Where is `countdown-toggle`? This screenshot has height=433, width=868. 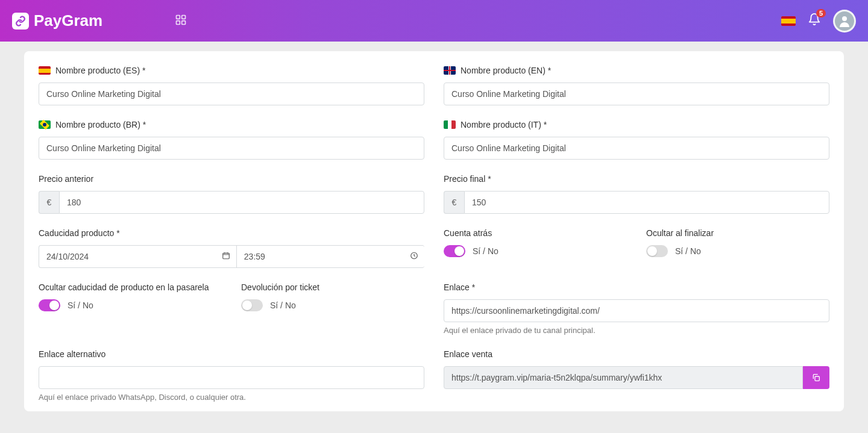
countdown-toggle is located at coordinates (454, 251).